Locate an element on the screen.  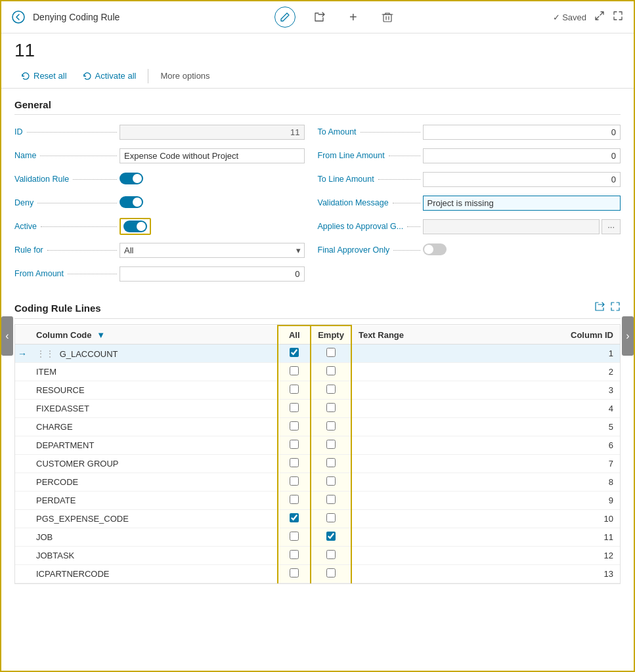
applies-to-approval-field-with-btn: ··· is located at coordinates (522, 227).